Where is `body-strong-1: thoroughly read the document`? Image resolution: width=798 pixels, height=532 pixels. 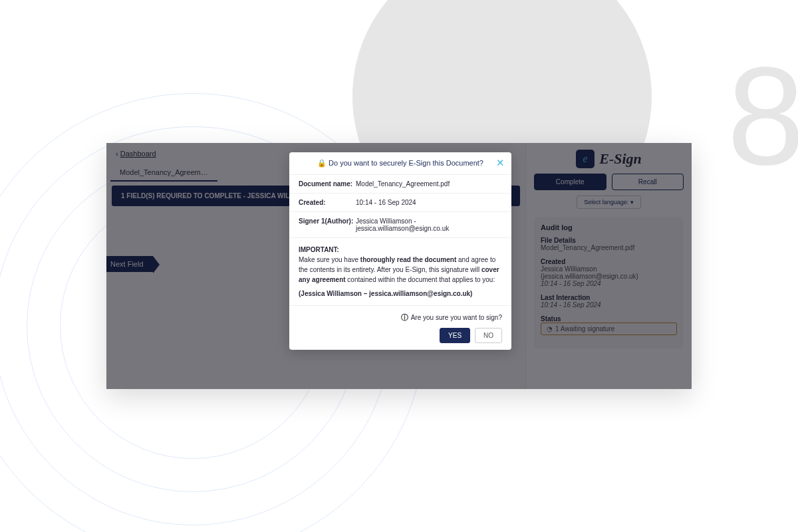
body-strong-1: thoroughly read the document is located at coordinates (408, 259).